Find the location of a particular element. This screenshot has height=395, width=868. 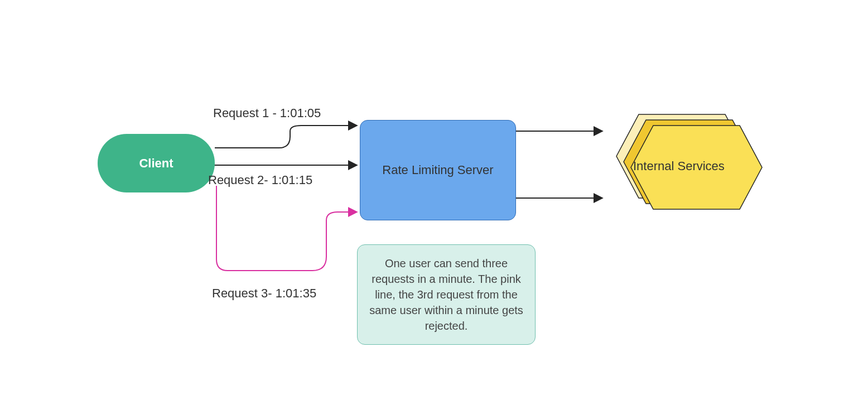

server-label: Rate Limiting Server is located at coordinates (437, 170).